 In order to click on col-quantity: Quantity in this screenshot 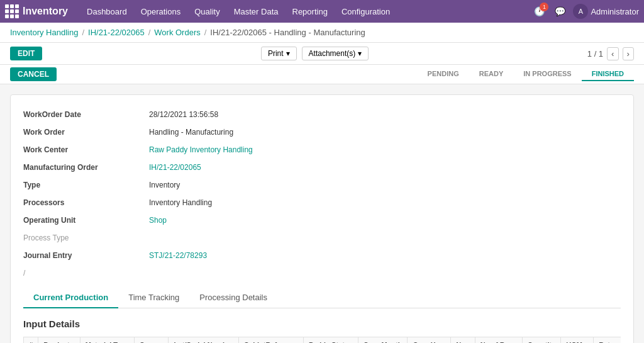, I will do `click(541, 340)`.